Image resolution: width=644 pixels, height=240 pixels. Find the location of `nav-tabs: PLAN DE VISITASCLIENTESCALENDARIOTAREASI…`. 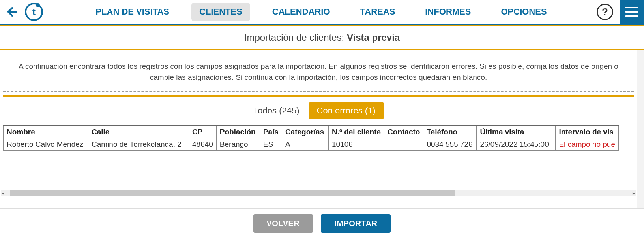

nav-tabs: PLAN DE VISITASCLIENTESCALENDARIOTAREASI… is located at coordinates (321, 12).